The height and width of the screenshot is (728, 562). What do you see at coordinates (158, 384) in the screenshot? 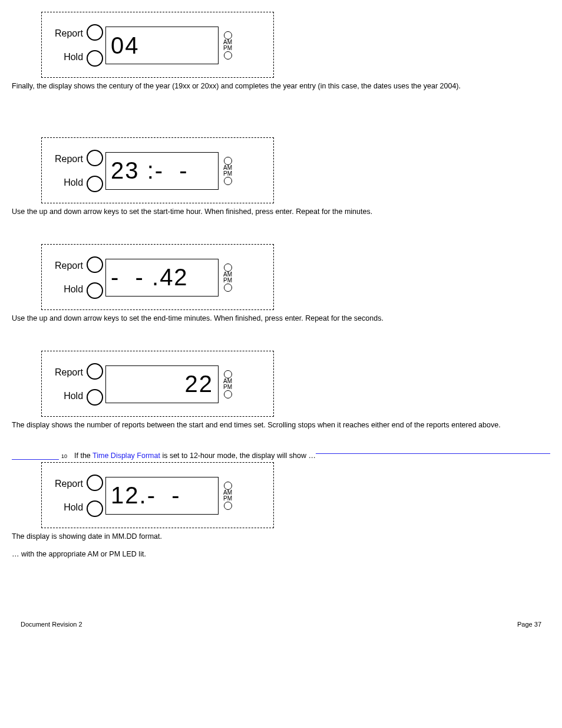
I see `lcd-panel-4: Report Hold 22 AM PM` at bounding box center [158, 384].